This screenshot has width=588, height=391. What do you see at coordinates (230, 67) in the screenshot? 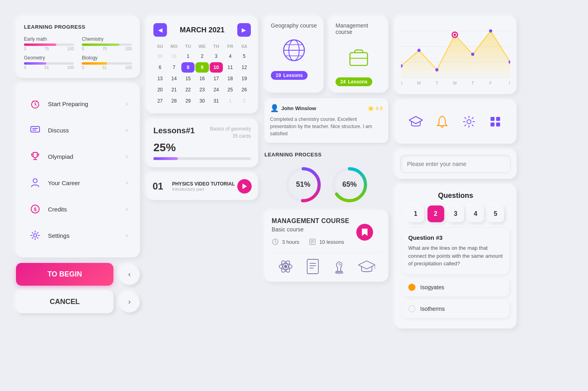
I see `cal-day: 11` at bounding box center [230, 67].